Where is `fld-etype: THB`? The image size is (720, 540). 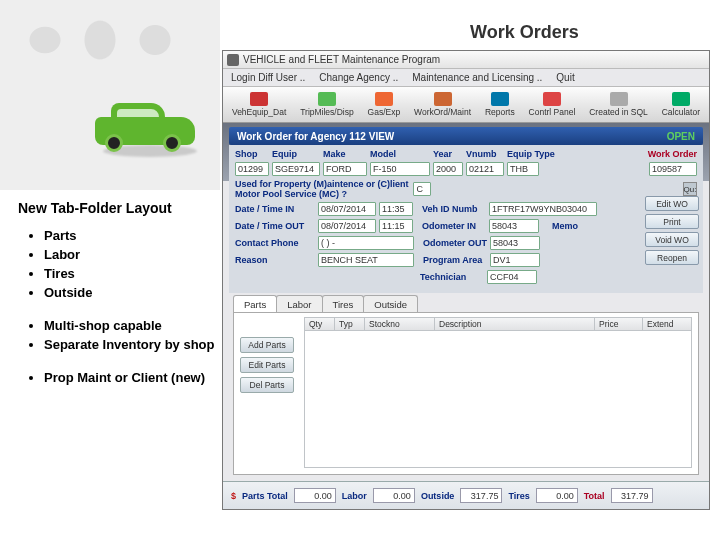
fld-etype: THB is located at coordinates (523, 169).